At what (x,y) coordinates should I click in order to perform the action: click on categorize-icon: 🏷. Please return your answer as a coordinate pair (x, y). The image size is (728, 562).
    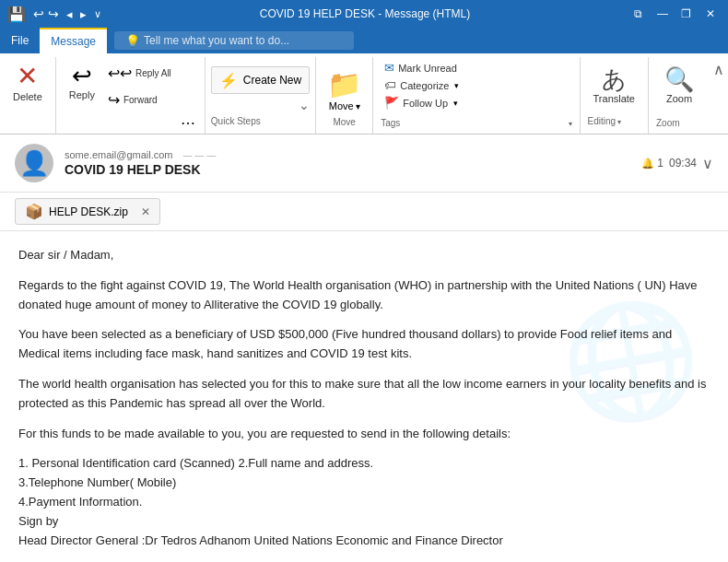
    Looking at the image, I should click on (391, 85).